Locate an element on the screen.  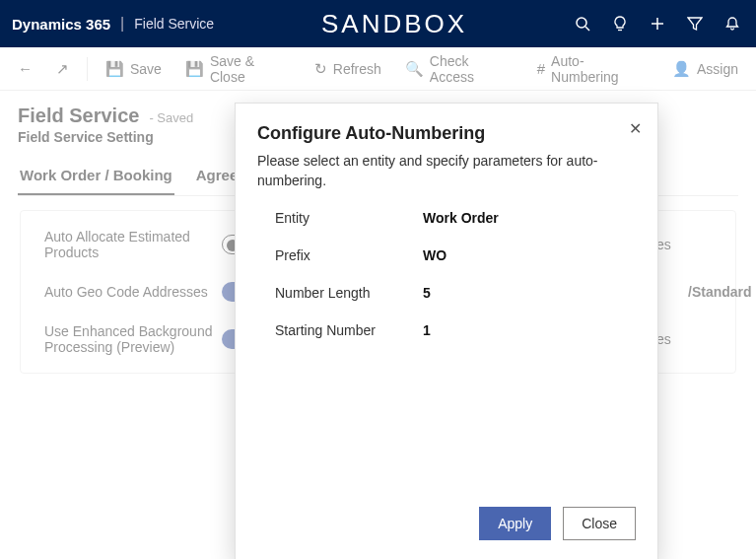
starting-number-value: 1 is located at coordinates (529, 330).